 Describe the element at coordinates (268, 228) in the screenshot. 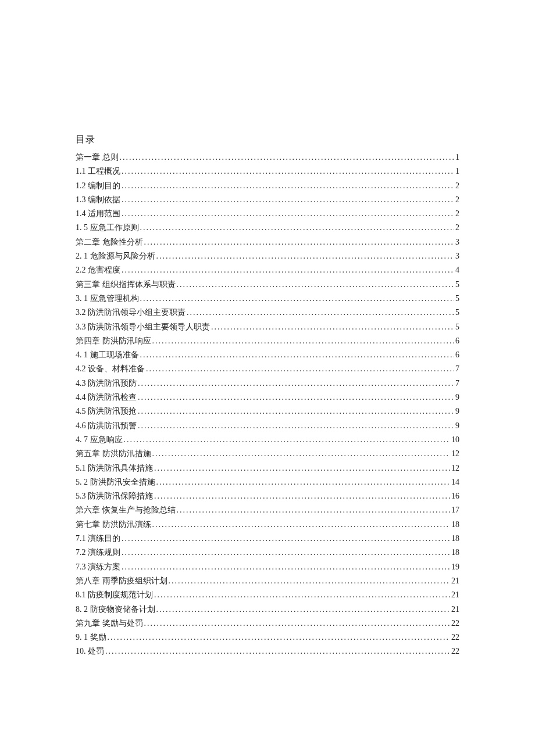

I see `toc-entry: 1. 5 应急工作原则2` at that location.